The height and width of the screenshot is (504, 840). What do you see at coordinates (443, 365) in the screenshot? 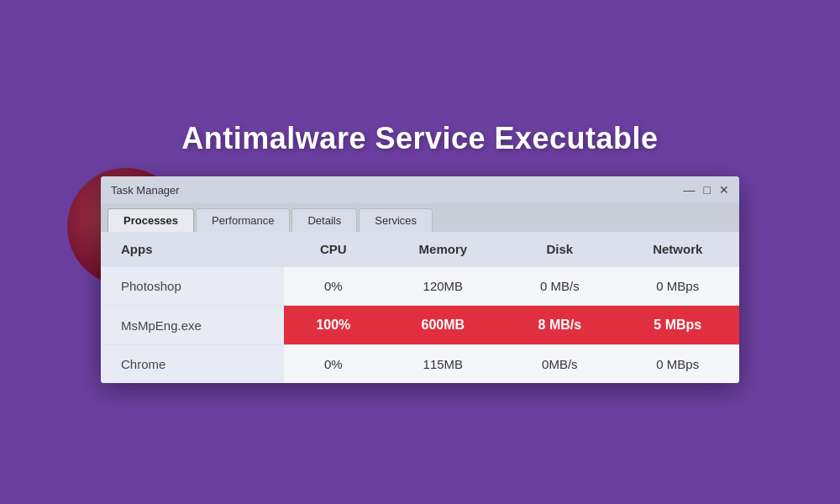
I see `process-memory: 115MB` at bounding box center [443, 365].